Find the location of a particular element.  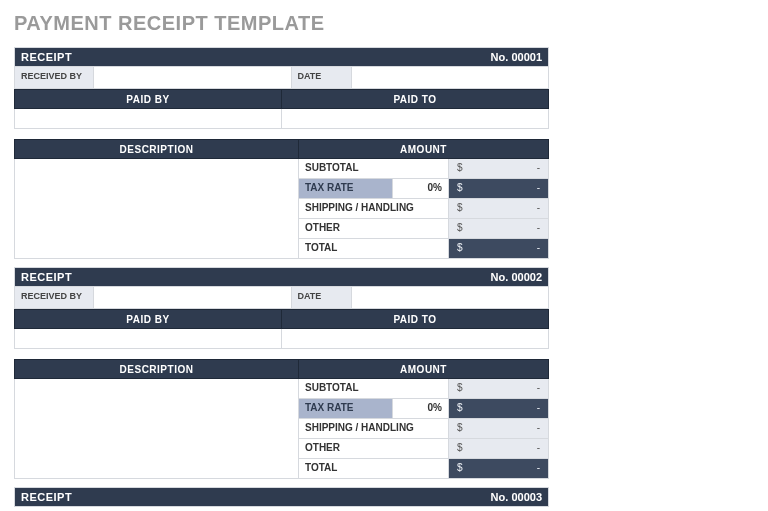

page-title: PAYMENT RECEIPT TEMPLATE is located at coordinates (384, 24).